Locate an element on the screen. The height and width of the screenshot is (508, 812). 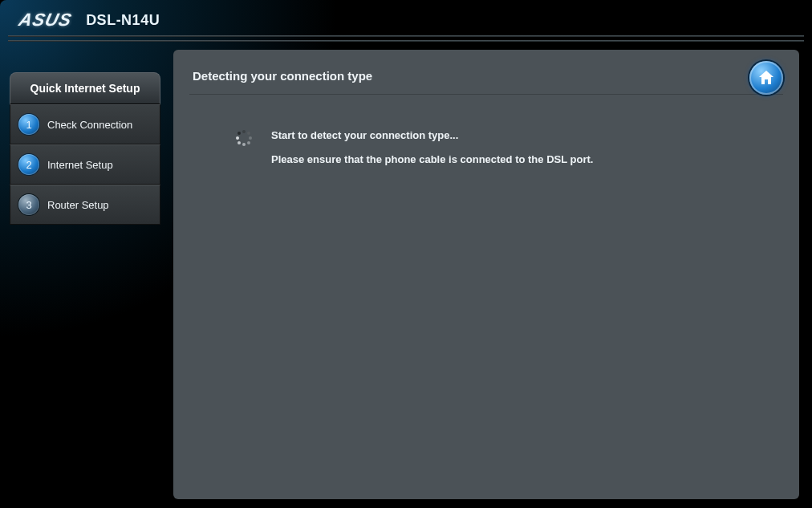
sidebar-item-internet-setup: 2 Internet Setup is located at coordinates (85, 165).